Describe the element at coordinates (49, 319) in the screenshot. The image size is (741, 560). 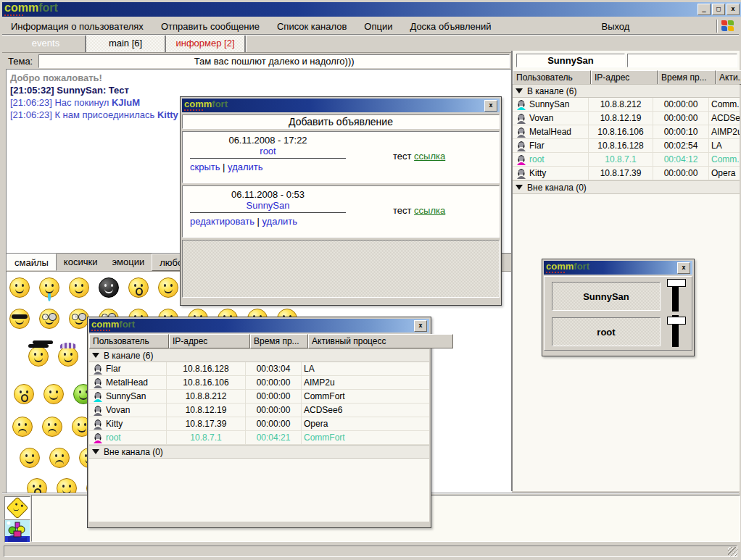
I see `smiley-nerd-icon` at that location.